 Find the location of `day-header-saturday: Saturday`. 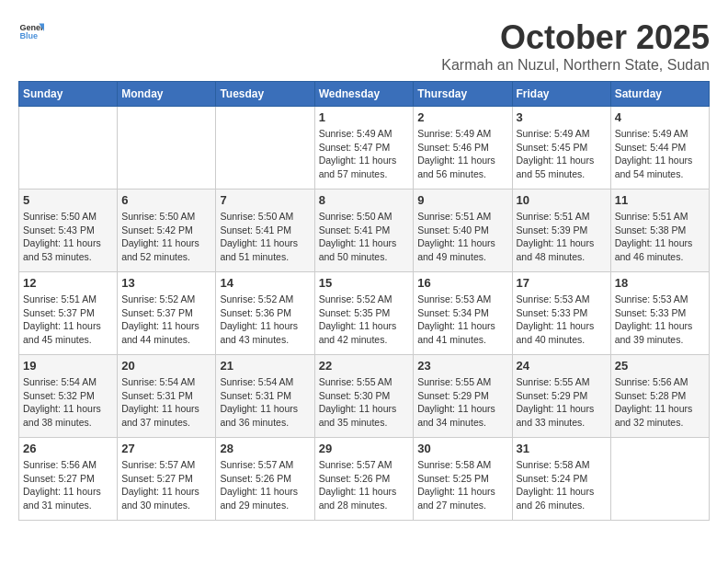

day-header-saturday: Saturday is located at coordinates (660, 94).